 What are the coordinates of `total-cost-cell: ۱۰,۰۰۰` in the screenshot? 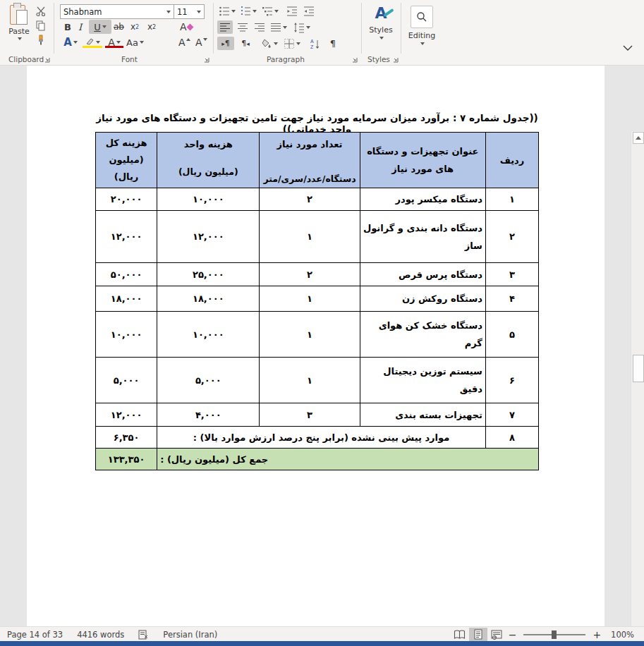 It's located at (127, 334).